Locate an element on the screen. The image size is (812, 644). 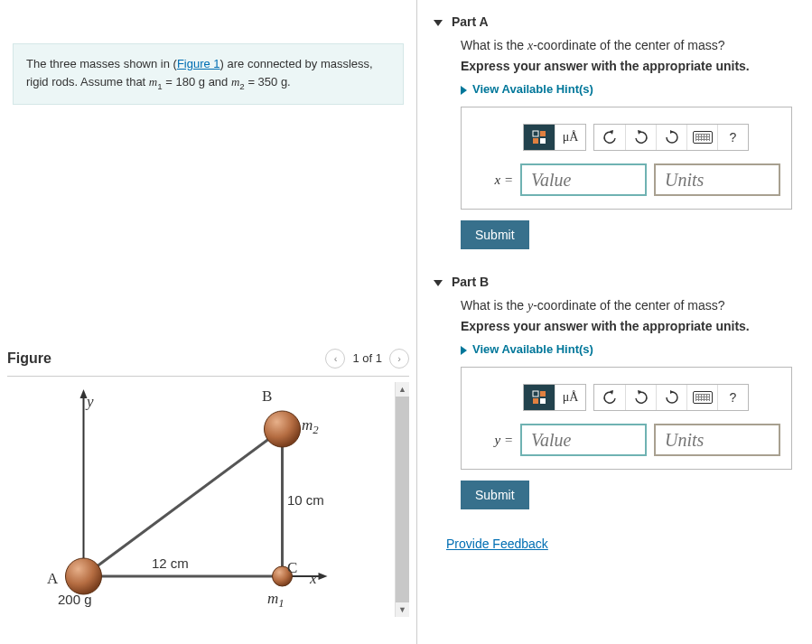
part-a-toolbar: μÅ ? is located at coordinates (652, 137).